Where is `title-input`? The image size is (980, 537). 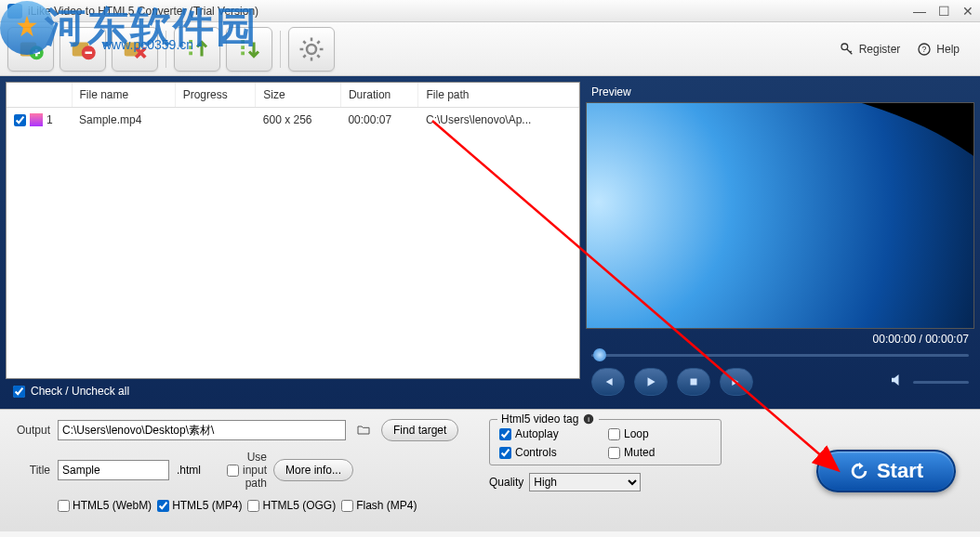 title-input is located at coordinates (113, 470).